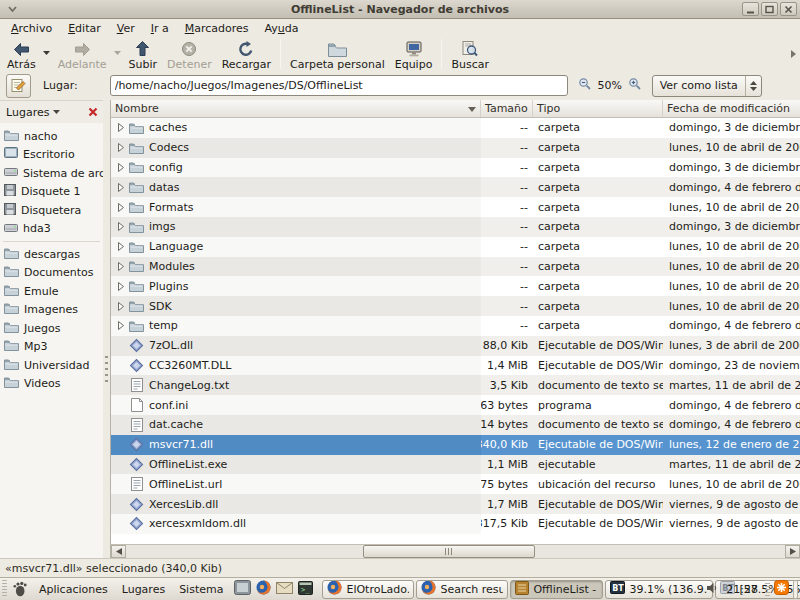 This screenshot has height=600, width=800. I want to click on sidebar-item-mp3: Mp3, so click(52, 348).